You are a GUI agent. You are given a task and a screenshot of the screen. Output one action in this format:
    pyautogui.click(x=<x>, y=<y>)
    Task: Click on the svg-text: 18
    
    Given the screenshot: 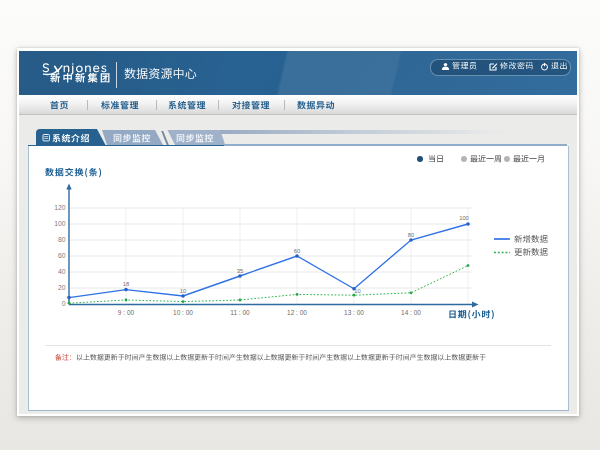 What is the action you would take?
    pyautogui.click(x=126, y=284)
    